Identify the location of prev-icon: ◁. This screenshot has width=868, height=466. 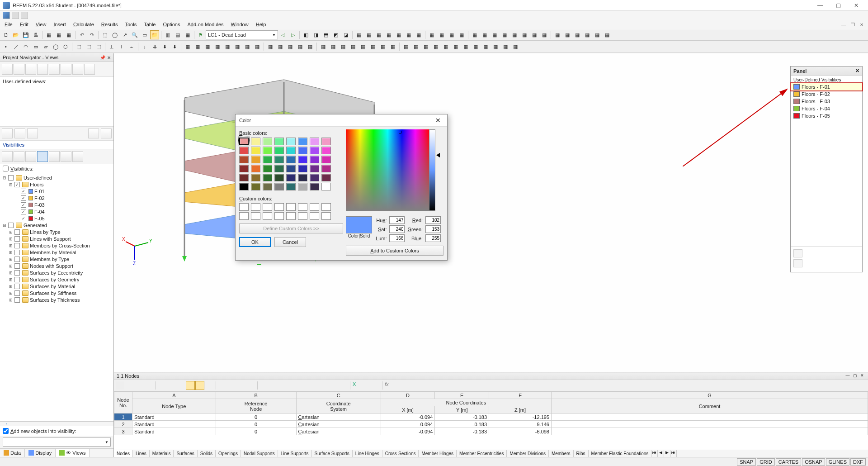
(283, 35).